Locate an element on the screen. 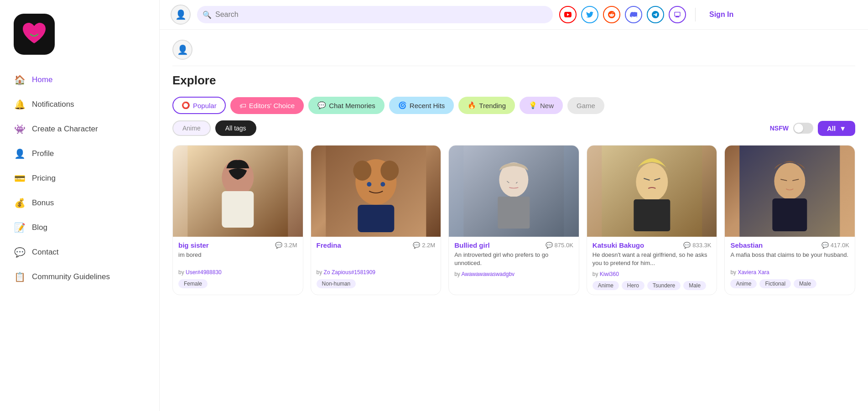 The height and width of the screenshot is (411, 868). character-name: Katsuki Bakugo is located at coordinates (619, 245).